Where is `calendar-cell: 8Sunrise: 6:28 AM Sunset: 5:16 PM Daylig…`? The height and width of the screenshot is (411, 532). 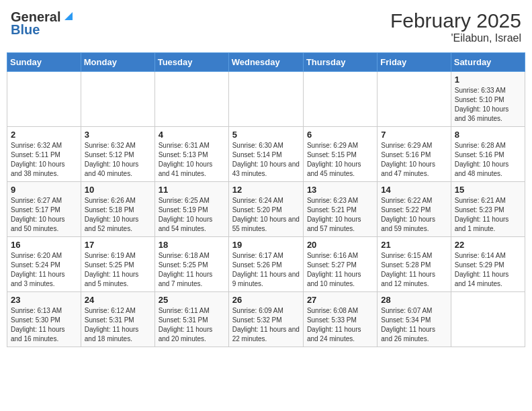 calendar-cell: 8Sunrise: 6:28 AM Sunset: 5:16 PM Daylig… is located at coordinates (488, 154).